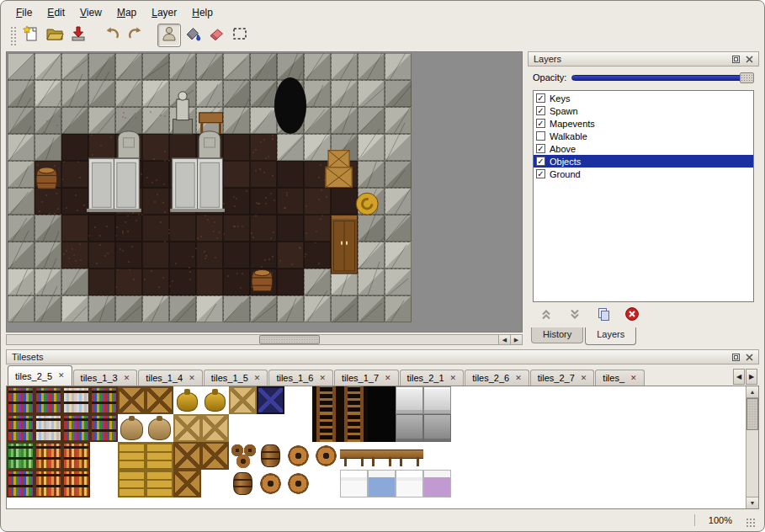 This screenshot has height=532, width=765. What do you see at coordinates (126, 13) in the screenshot?
I see `menu-map: Map` at bounding box center [126, 13].